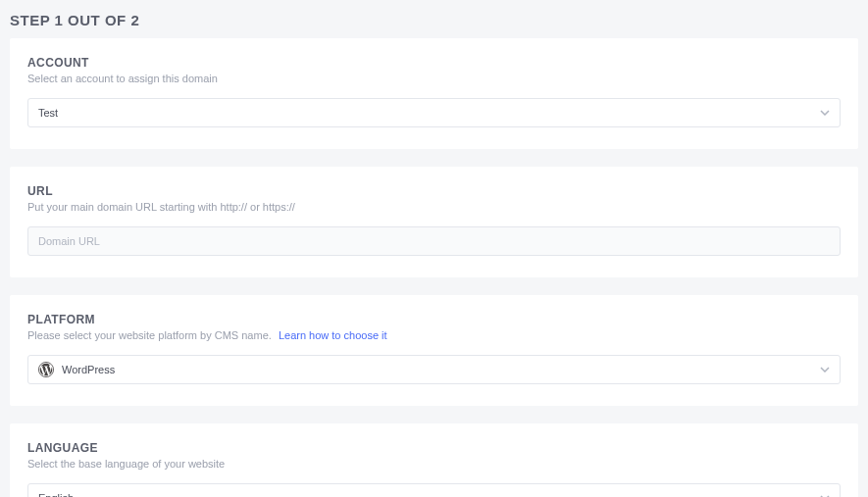 The image size is (868, 497). Describe the element at coordinates (434, 20) in the screenshot. I see `page-title: STEP 1 OUT OF 2` at that location.